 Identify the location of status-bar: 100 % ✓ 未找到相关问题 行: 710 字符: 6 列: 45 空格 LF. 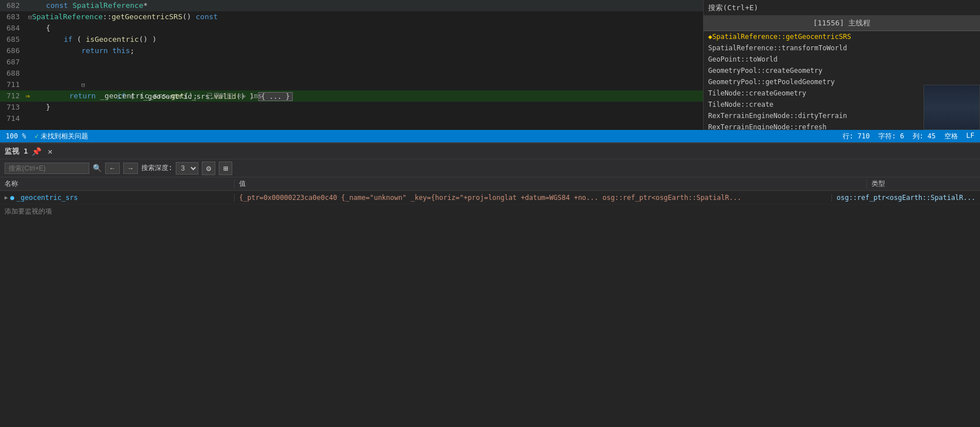
(490, 136).